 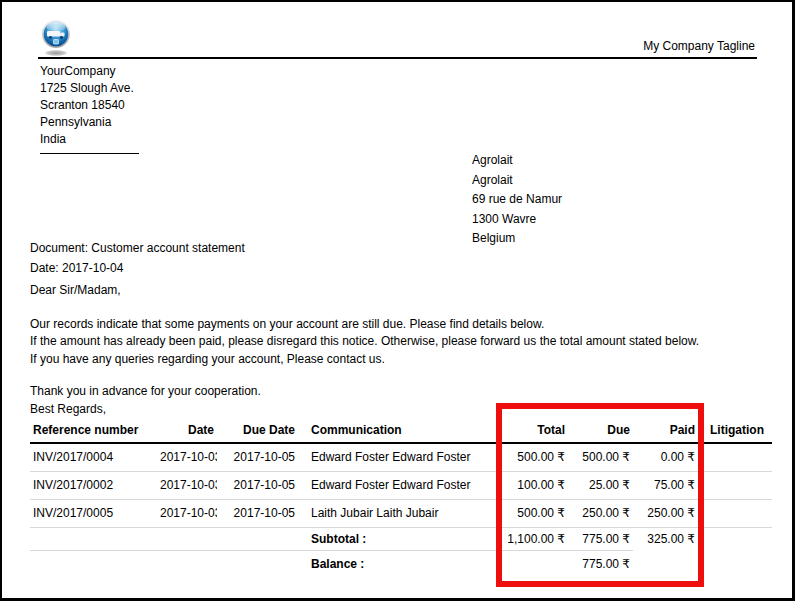 What do you see at coordinates (401, 513) in the screenshot?
I see `table-row: INV/2017/0005 2017-10-03 2017-10-05 Lait…` at bounding box center [401, 513].